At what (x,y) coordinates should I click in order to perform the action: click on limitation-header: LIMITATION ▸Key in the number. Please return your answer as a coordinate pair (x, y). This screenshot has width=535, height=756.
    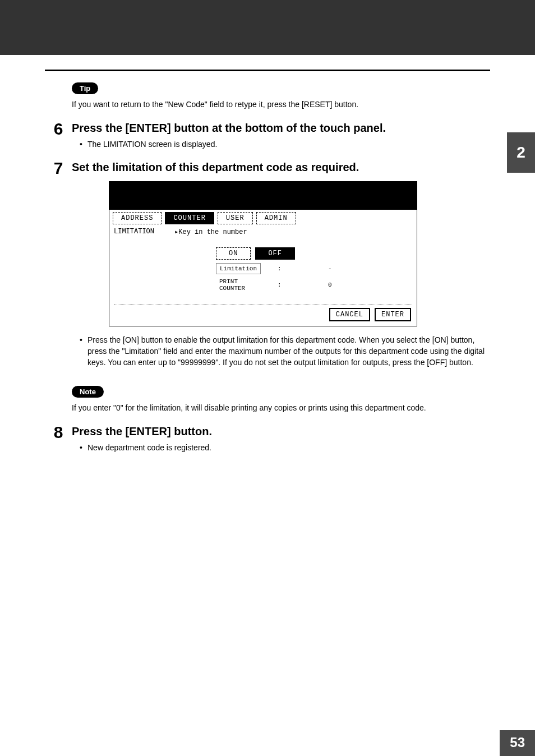
    Looking at the image, I should click on (263, 231).